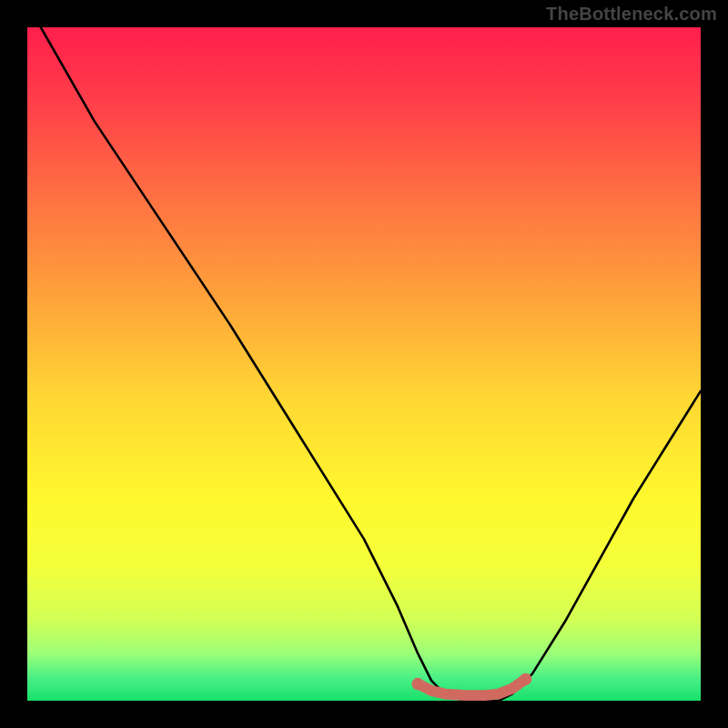  What do you see at coordinates (632, 15) in the screenshot?
I see `watermark-text: TheBottleneck.com` at bounding box center [632, 15].